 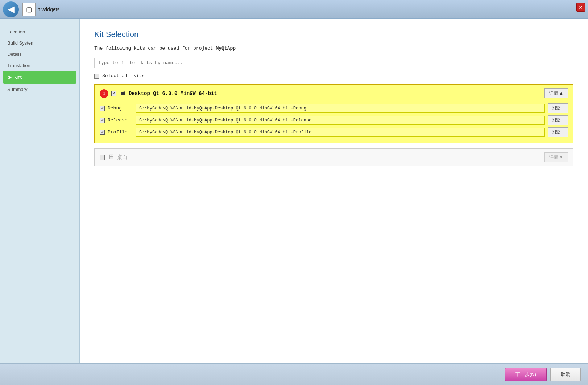 I want to click on select-all-label: Select all kits, so click(x=123, y=76).